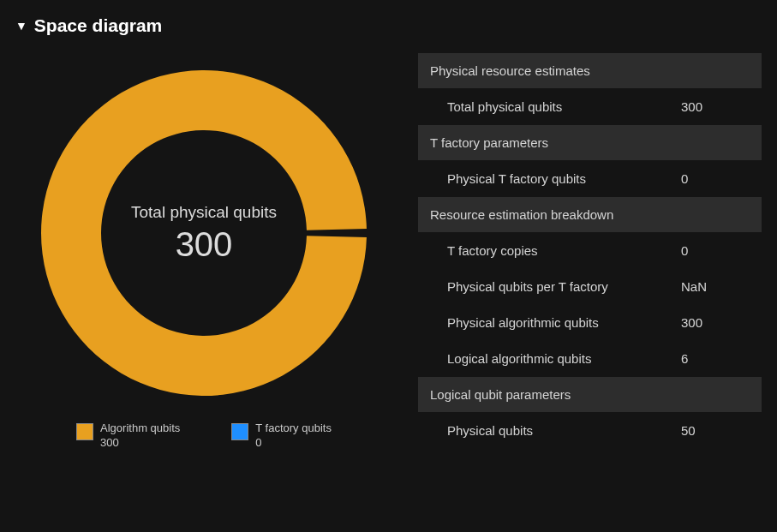  What do you see at coordinates (564, 106) in the screenshot?
I see `table-row-label: Total physical qubits` at bounding box center [564, 106].